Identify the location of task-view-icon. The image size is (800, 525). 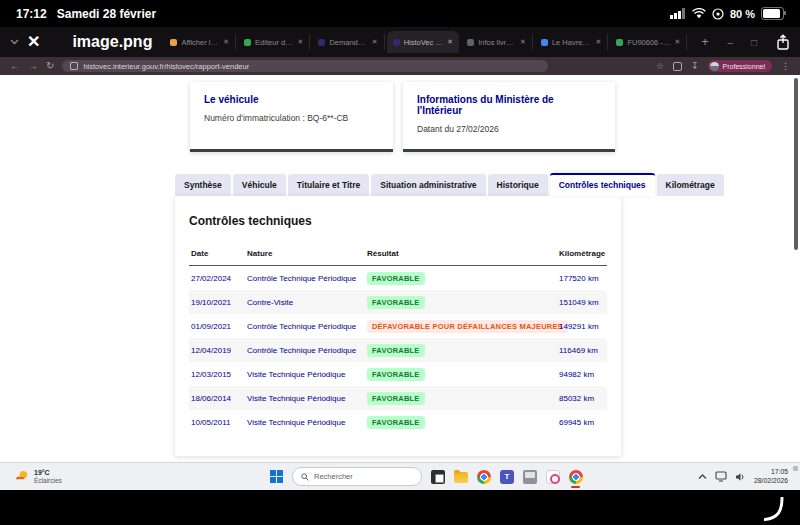
(438, 477).